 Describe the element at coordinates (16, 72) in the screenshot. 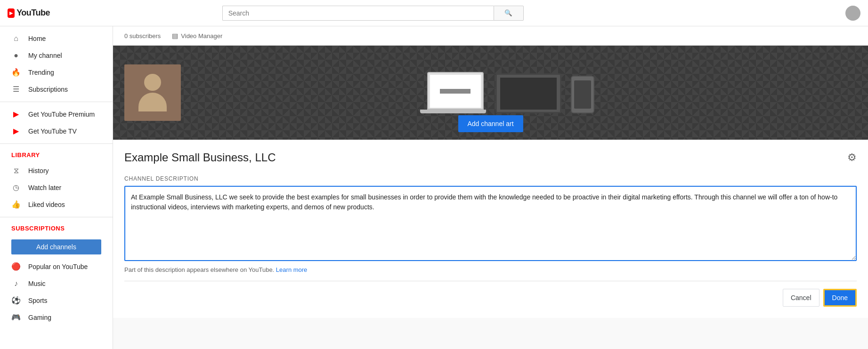

I see `trending-icon: 🔥` at that location.